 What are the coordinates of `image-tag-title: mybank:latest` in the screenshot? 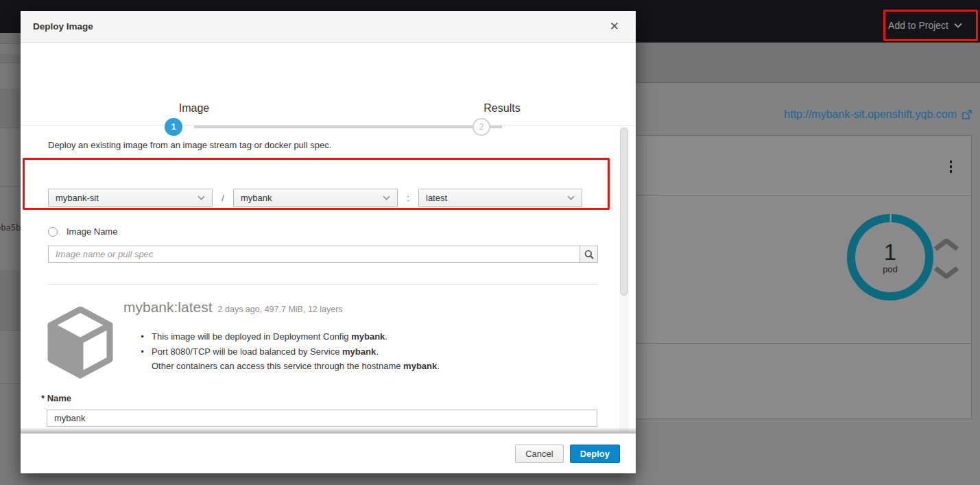 It's located at (168, 307).